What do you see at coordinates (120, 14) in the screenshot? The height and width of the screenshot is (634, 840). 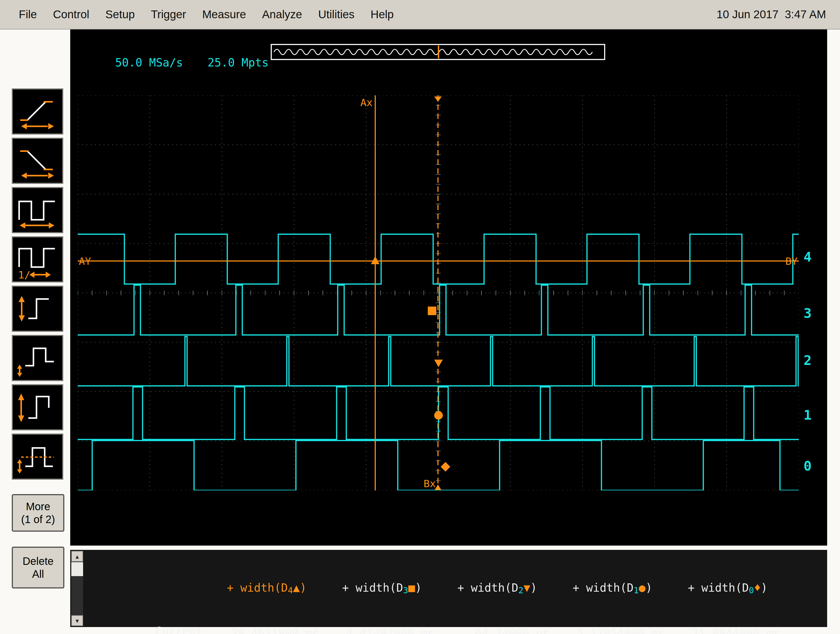 I see `menu-setup: Setup` at bounding box center [120, 14].